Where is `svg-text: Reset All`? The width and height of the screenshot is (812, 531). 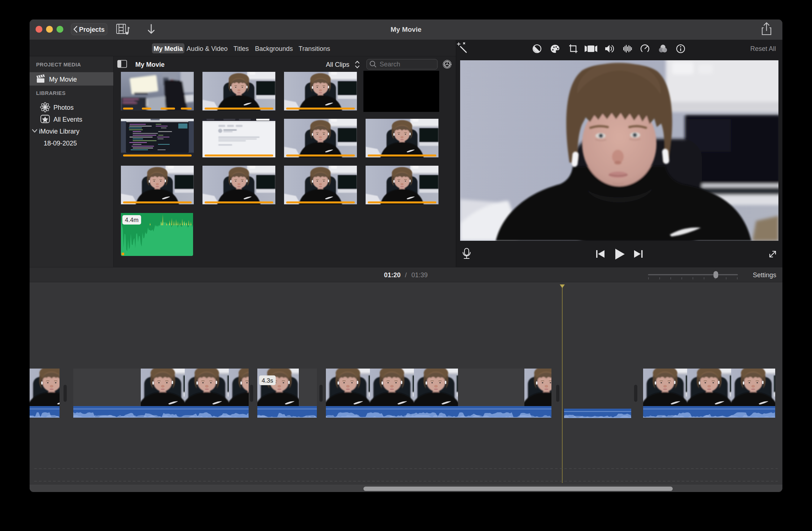 svg-text: Reset All is located at coordinates (763, 49).